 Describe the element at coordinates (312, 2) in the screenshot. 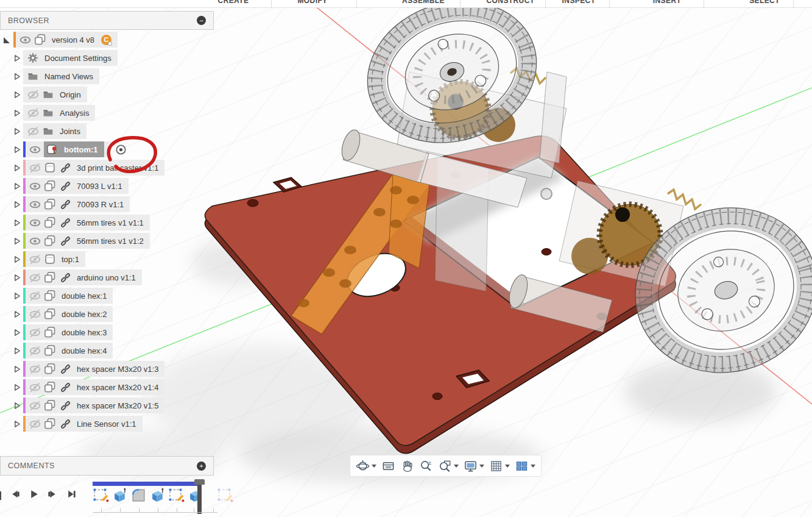

I see `ribbon-group-modify: MODIFY` at that location.